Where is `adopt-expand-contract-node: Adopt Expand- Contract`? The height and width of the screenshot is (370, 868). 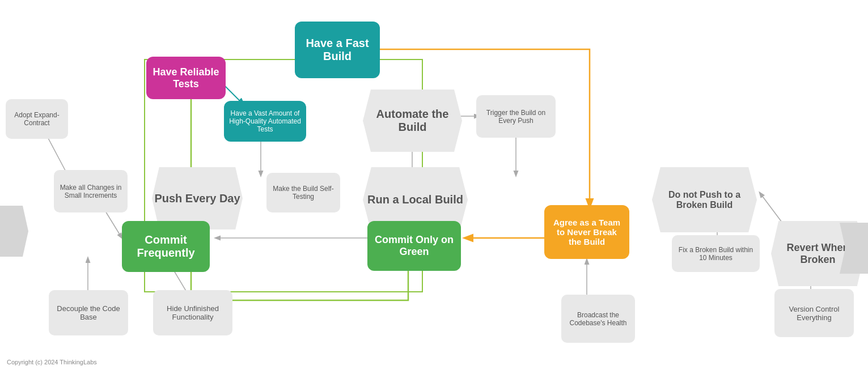 adopt-expand-contract-node: Adopt Expand- Contract is located at coordinates (37, 119).